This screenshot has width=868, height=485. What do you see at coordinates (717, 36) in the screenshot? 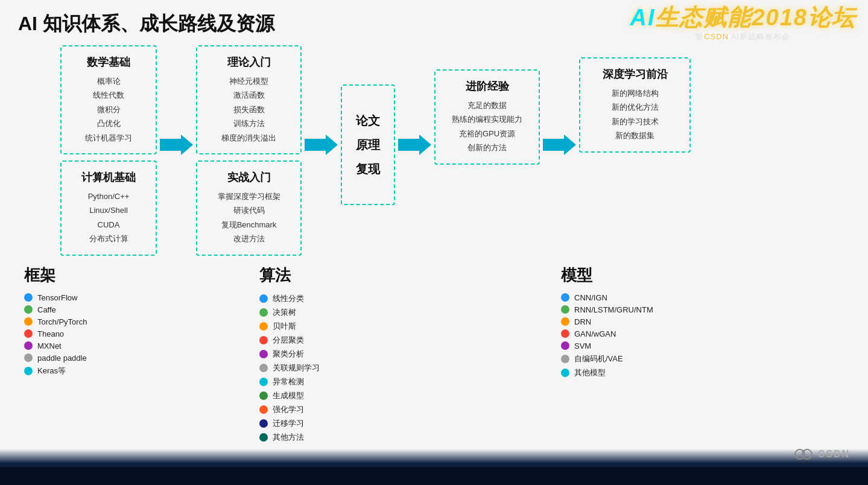
I see `csdn-text: CSDN` at bounding box center [717, 36].